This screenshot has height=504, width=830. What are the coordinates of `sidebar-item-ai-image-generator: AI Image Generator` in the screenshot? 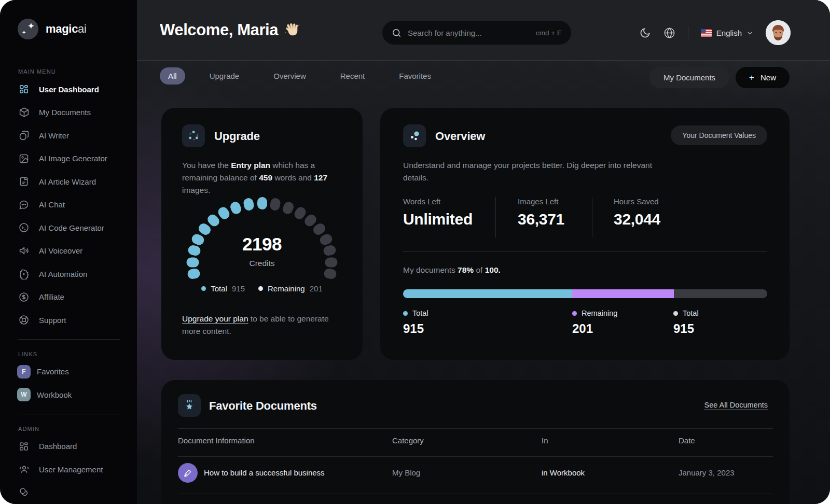 It's located at (68, 159).